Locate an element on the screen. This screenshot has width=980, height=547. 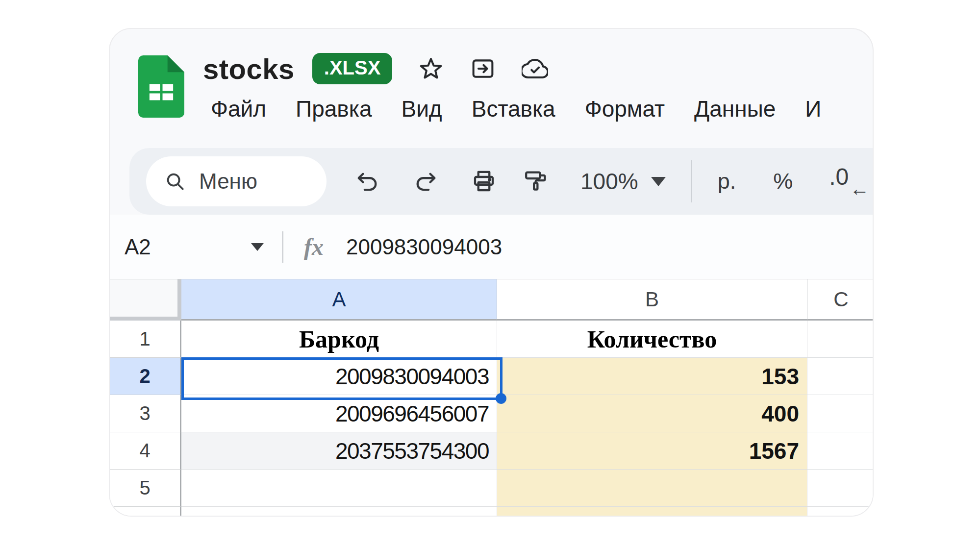
star-icon is located at coordinates (431, 69).